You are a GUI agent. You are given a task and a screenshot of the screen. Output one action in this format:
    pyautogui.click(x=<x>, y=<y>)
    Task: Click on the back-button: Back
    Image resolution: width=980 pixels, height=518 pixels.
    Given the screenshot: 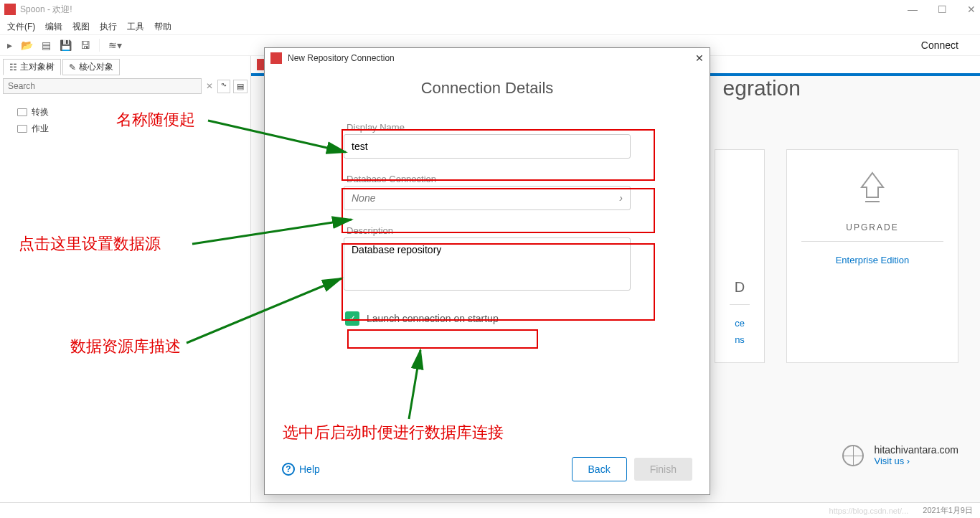 What is the action you would take?
    pyautogui.click(x=600, y=469)
    